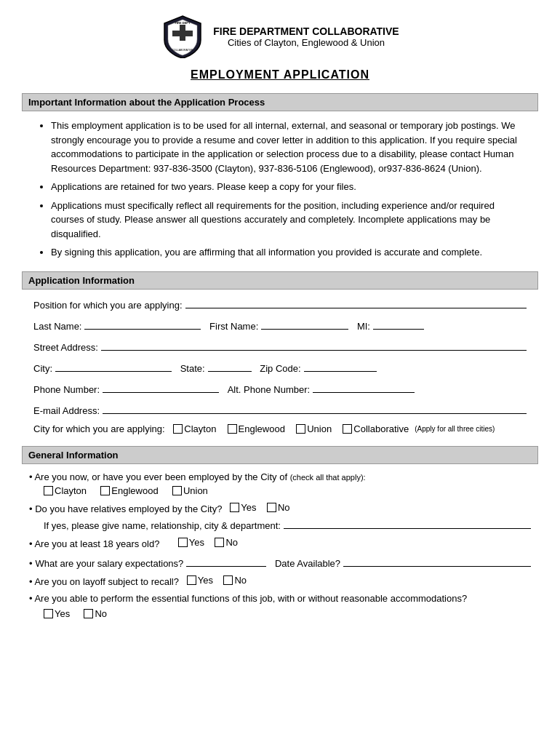 The image size is (560, 745). What do you see at coordinates (234, 326) in the screenshot?
I see `first-name-label: First Name:` at bounding box center [234, 326].